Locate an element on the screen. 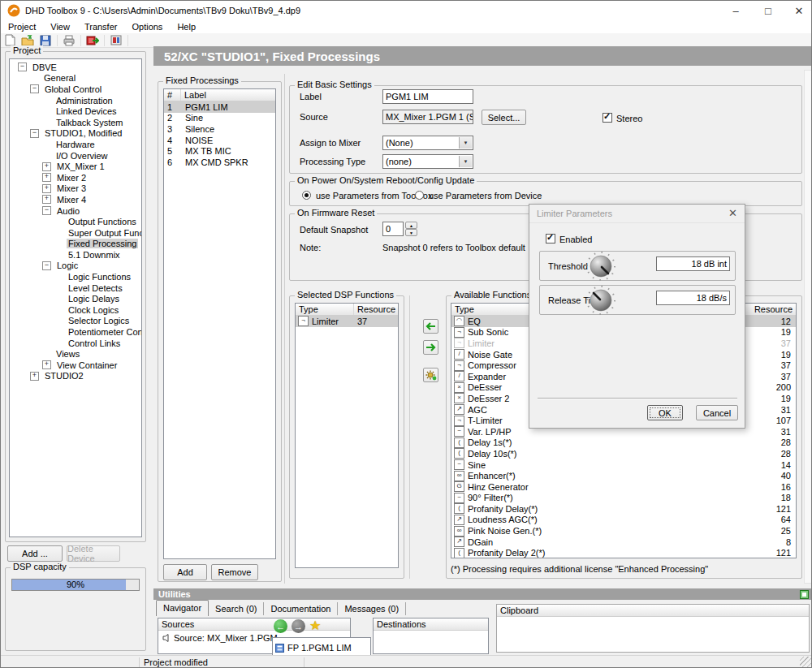 The width and height of the screenshot is (812, 668). tree-item-logic: −Logic is located at coordinates (76, 266).